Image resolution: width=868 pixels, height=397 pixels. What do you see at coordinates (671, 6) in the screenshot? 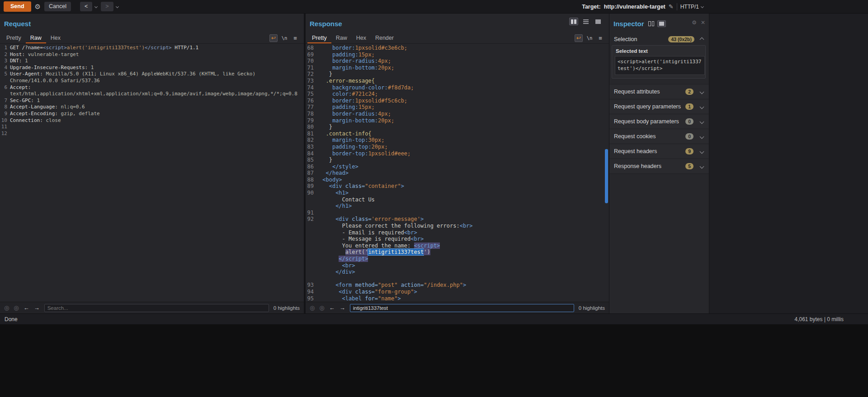
I see `edit-target-pencil-icon: ✎` at bounding box center [671, 6].